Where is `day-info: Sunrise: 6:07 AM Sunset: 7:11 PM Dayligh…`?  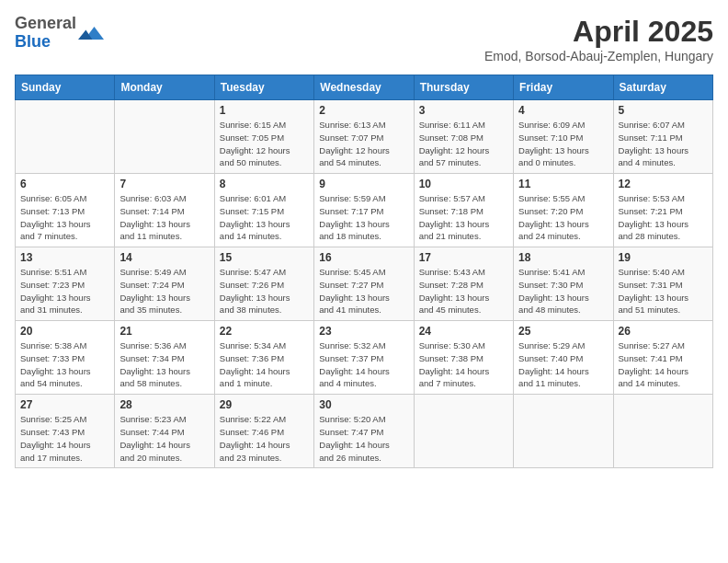 day-info: Sunrise: 6:07 AM Sunset: 7:11 PM Dayligh… is located at coordinates (664, 144).